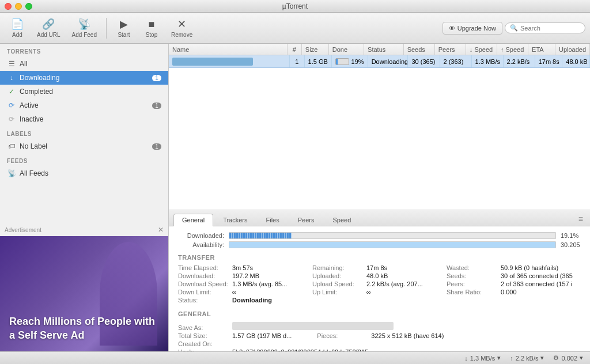  Describe the element at coordinates (273, 220) in the screenshot. I see `tab-files: Files` at that location.